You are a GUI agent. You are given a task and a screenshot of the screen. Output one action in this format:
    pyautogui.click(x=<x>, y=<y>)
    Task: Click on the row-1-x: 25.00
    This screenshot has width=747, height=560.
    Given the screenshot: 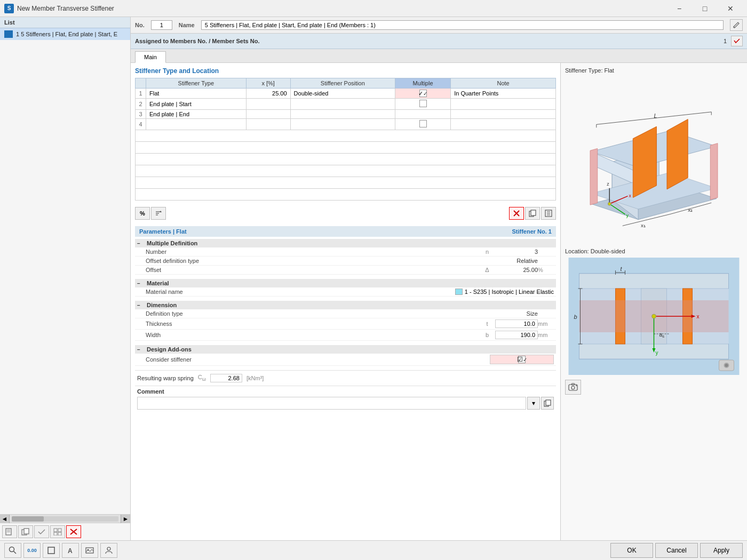 What is the action you would take?
    pyautogui.click(x=268, y=94)
    